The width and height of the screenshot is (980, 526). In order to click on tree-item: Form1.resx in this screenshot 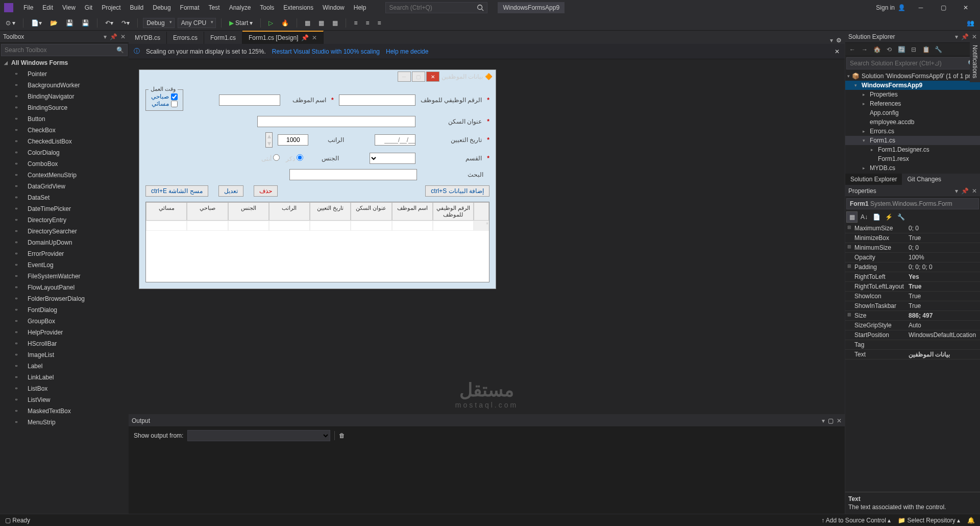, I will do `click(913, 159)`.